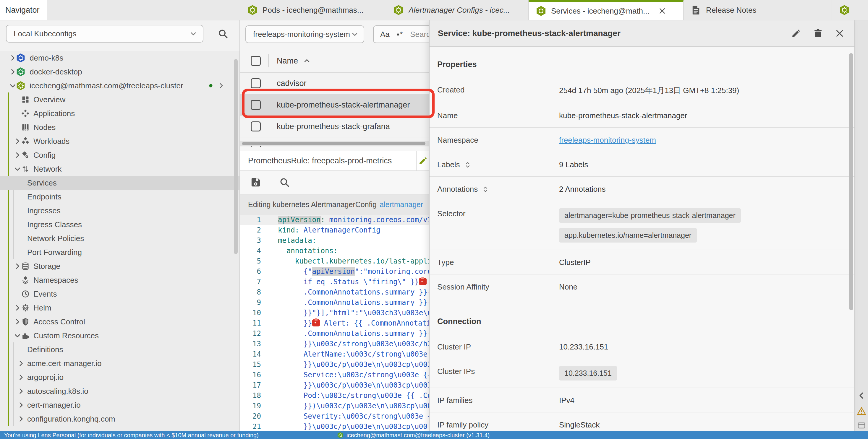 This screenshot has height=439, width=868. I want to click on warning-icon, so click(862, 411).